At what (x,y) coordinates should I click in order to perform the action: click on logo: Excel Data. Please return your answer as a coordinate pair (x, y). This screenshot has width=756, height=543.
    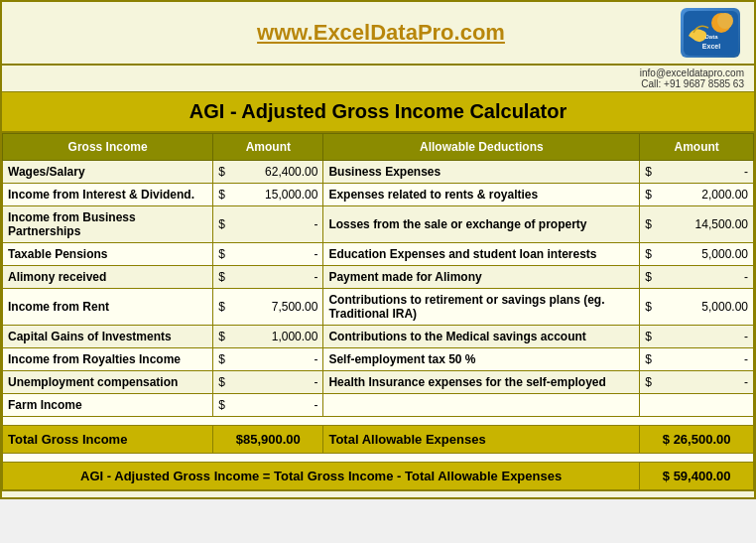
    Looking at the image, I should click on (710, 33).